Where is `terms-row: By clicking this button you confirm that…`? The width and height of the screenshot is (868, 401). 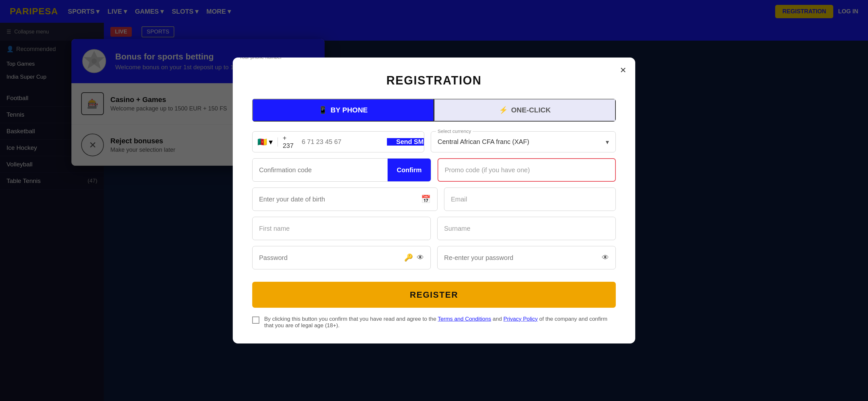
terms-row: By clicking this button you confirm that… is located at coordinates (434, 322).